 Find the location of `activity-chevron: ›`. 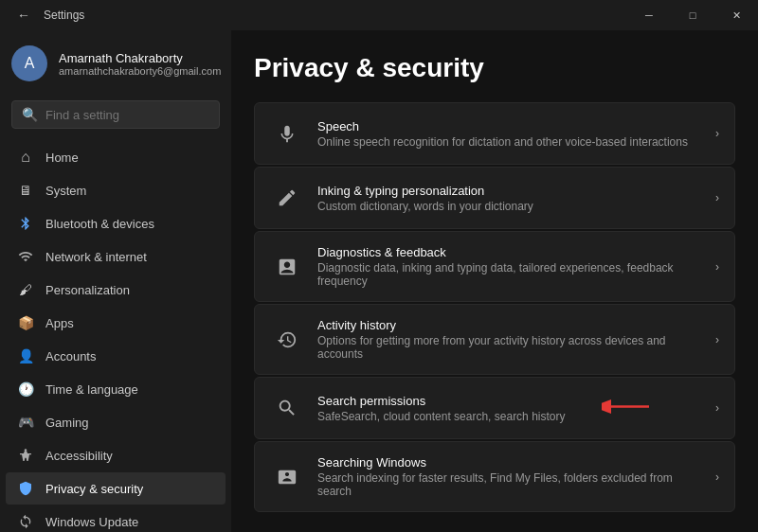

activity-chevron: › is located at coordinates (717, 340).